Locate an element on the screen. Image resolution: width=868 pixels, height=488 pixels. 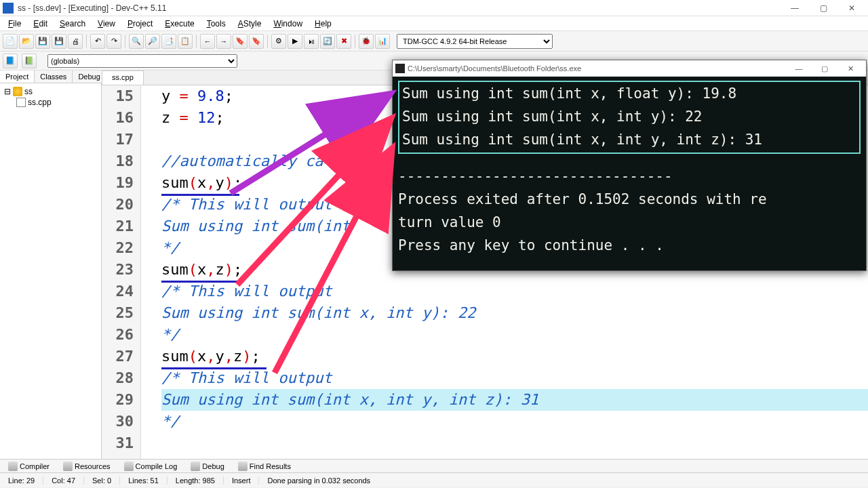
sidebar-tabs: ProjectClassesDebug is located at coordinates (50, 77).